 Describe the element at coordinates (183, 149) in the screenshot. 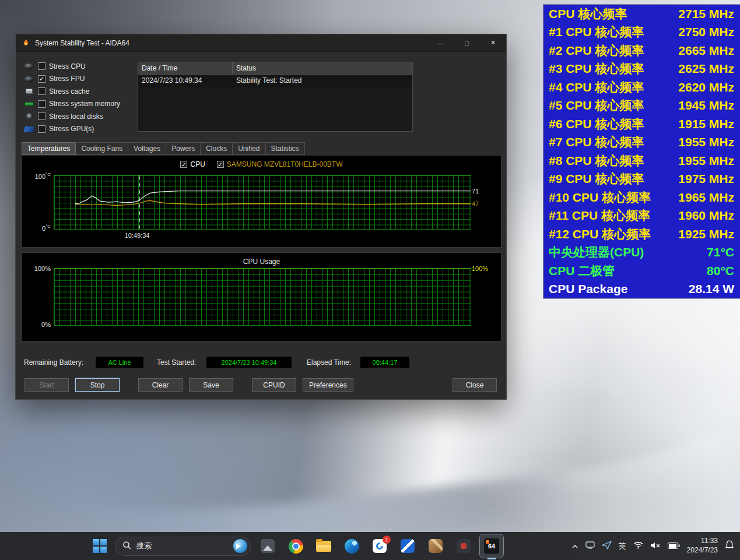

I see `tab: Powers` at that location.